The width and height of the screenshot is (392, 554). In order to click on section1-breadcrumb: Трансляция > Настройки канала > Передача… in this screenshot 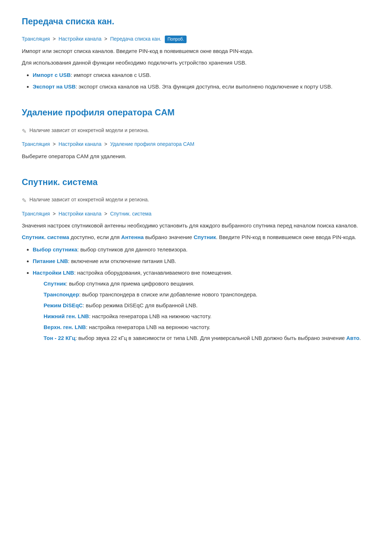, I will do `click(196, 39)`.